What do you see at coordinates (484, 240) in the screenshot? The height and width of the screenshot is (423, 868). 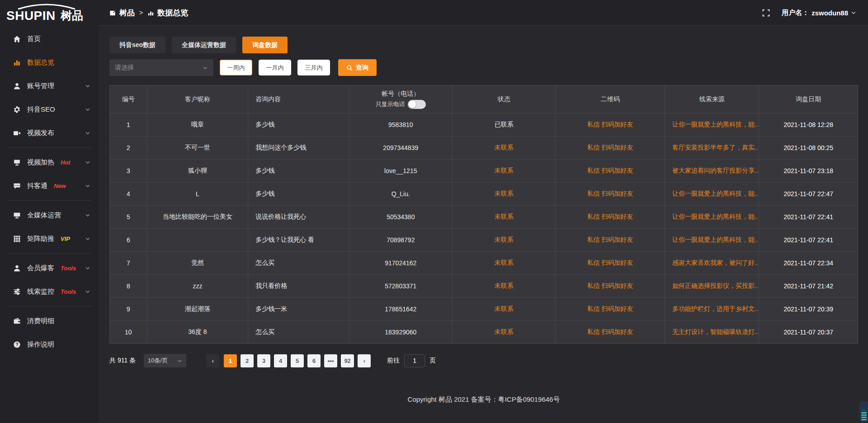 I see `table-row: 6多少钱？让我死心 看70898792未联系私信 扫码加好友让你一眼就爱上的黑科…` at bounding box center [484, 240].